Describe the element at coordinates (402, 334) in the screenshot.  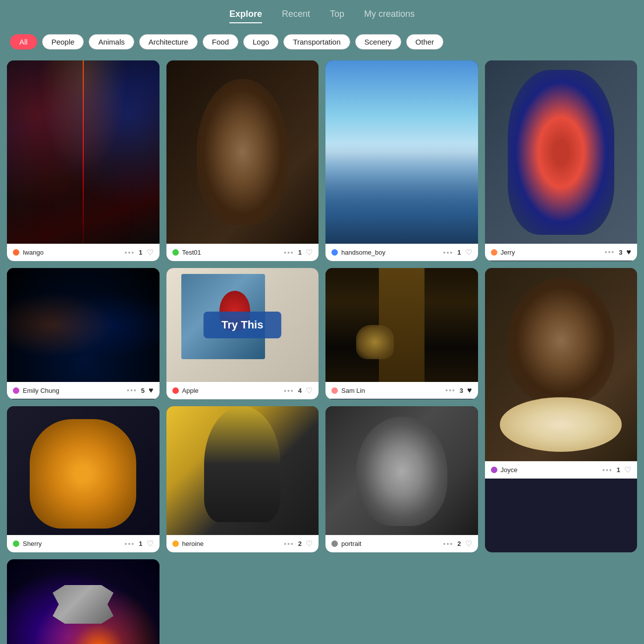
I see `card-sam-lin: Sam Lin ••• 3 ♥` at that location.